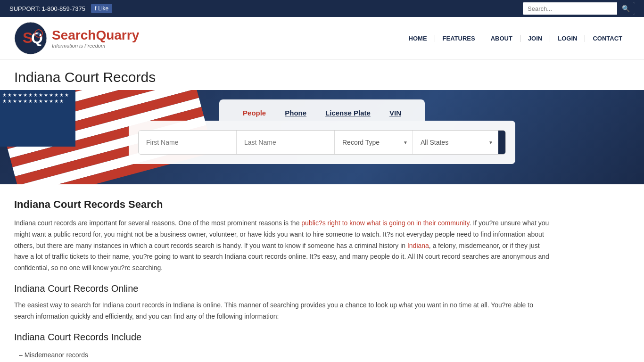 The width and height of the screenshot is (644, 362). I want to click on search-container: People Phone License Plate VIN Record Ty…, so click(322, 132).